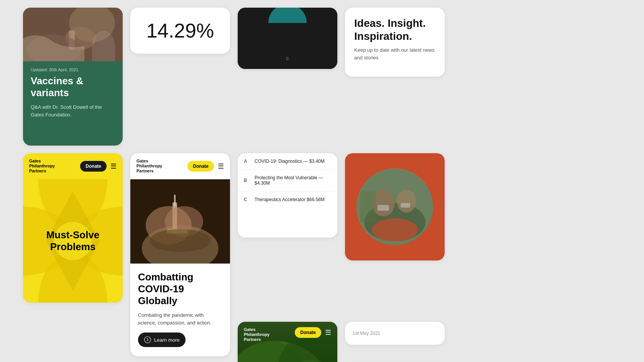 The height and width of the screenshot is (362, 644). What do you see at coordinates (395, 30) in the screenshot?
I see `ideas-title: Ideas. Insight. Inspiration.` at bounding box center [395, 30].